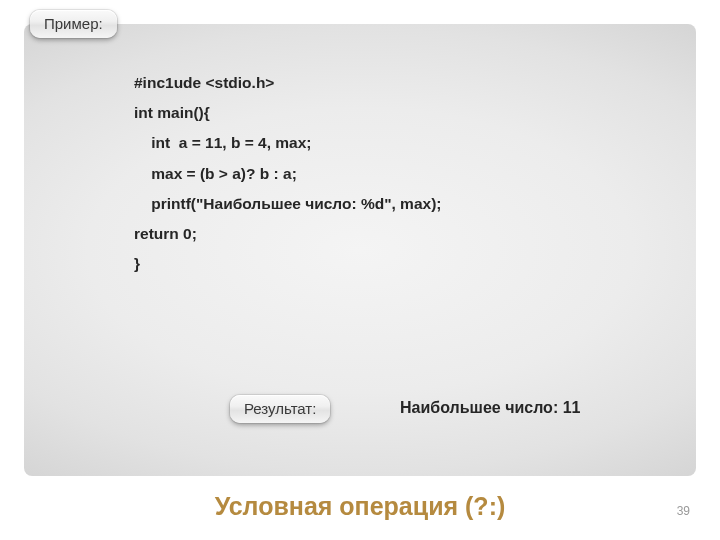  I want to click on code-line-3: int a = 11, b = 4, max;, so click(222, 142).